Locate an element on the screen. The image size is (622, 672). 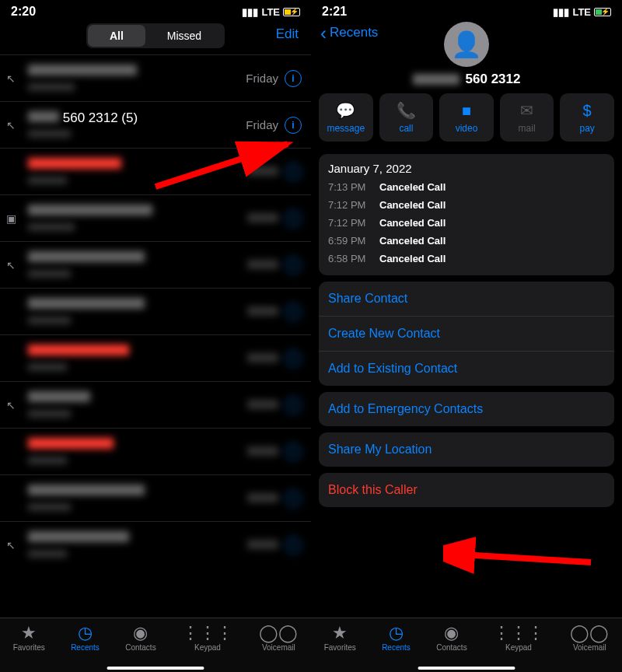
segmented-control: All Missed is located at coordinates (156, 36).